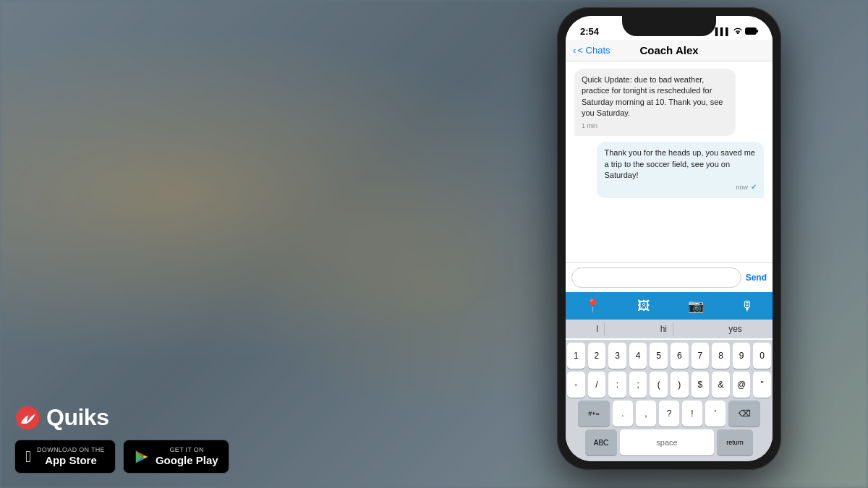 The width and height of the screenshot is (868, 488). What do you see at coordinates (680, 187) in the screenshot?
I see `sent-footer-1: now ✔` at bounding box center [680, 187].